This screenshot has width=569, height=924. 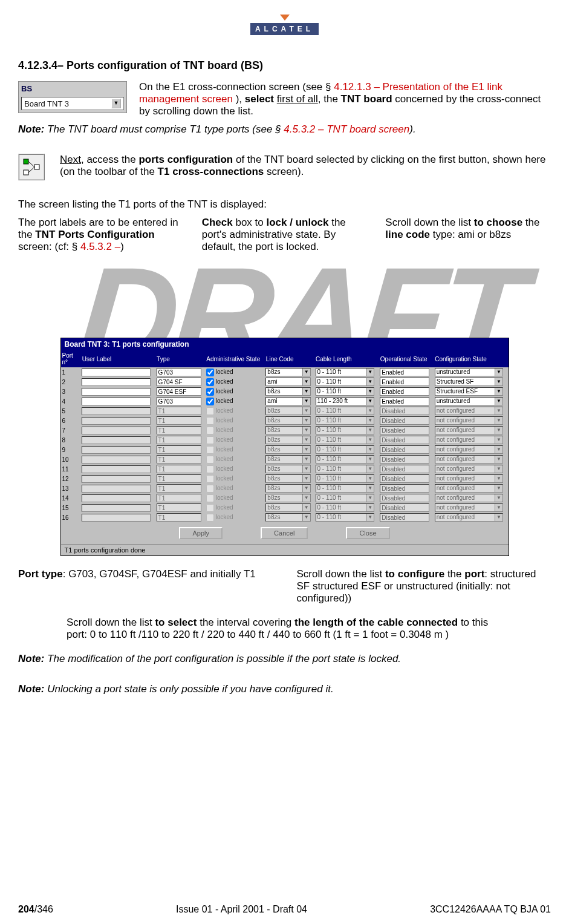 I want to click on cell-port-num: 8, so click(x=71, y=440).